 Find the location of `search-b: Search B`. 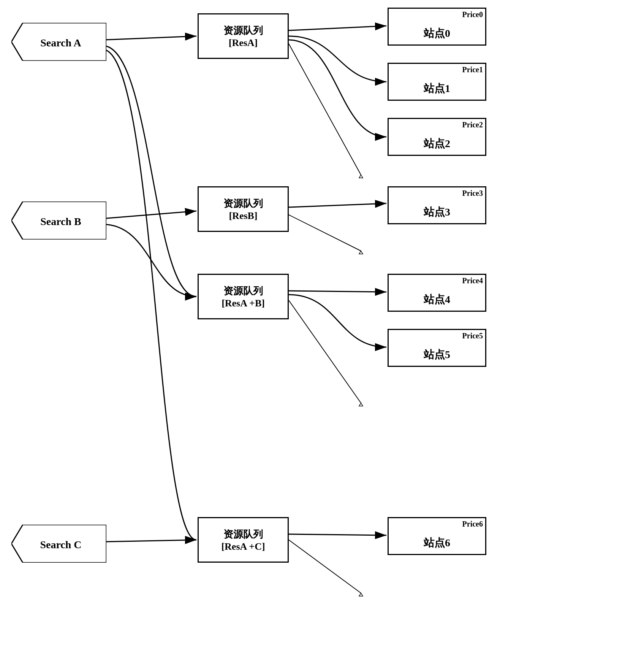

search-b: Search B is located at coordinates (59, 221).